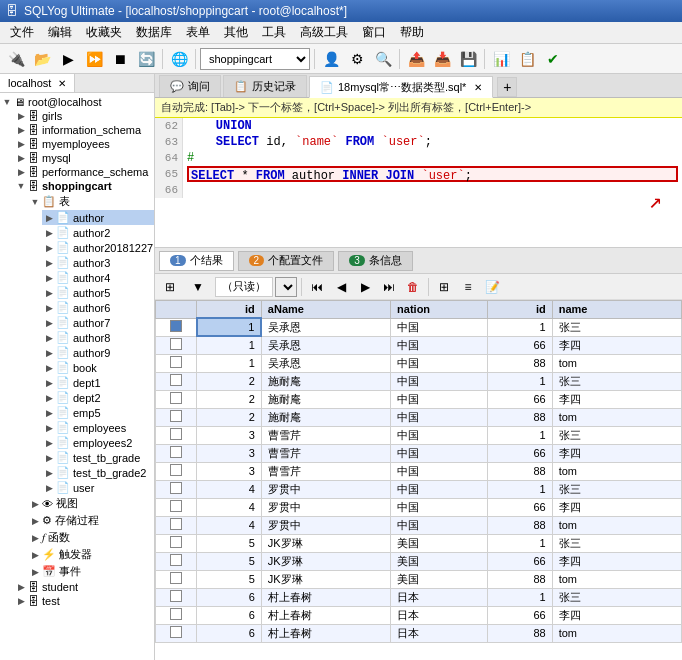 Image resolution: width=682 pixels, height=660 pixels. What do you see at coordinates (419, 435) in the screenshot?
I see `table-row: 3 曹雪芹 中国 1 张三` at bounding box center [419, 435].